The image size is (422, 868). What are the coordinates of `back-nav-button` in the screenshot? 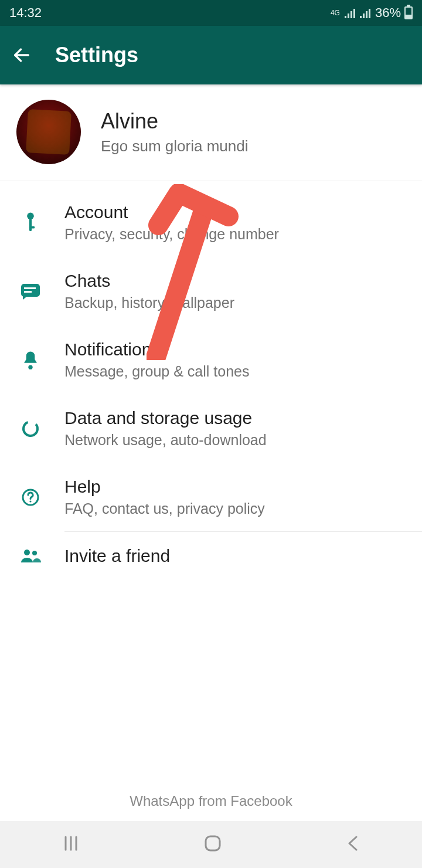 It's located at (353, 845).